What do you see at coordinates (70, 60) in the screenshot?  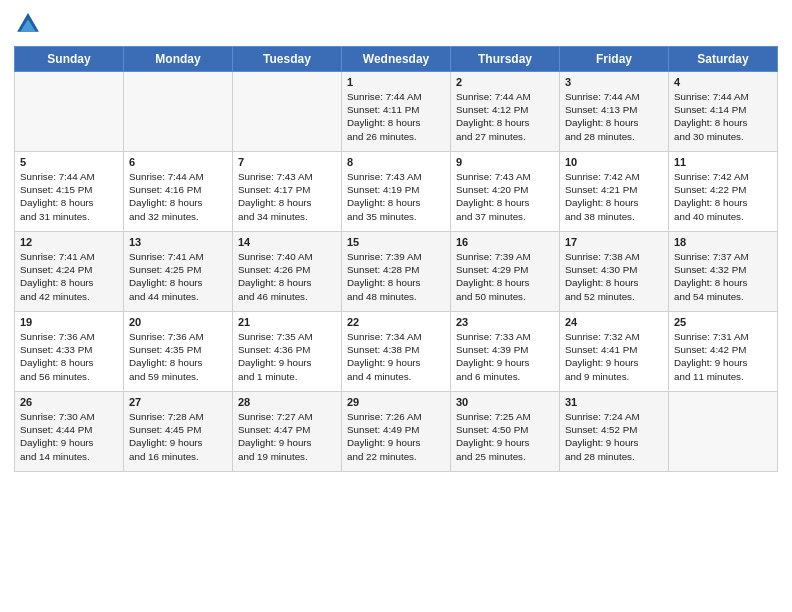 I see `day-of-week-sunday: Sunday` at bounding box center [70, 60].